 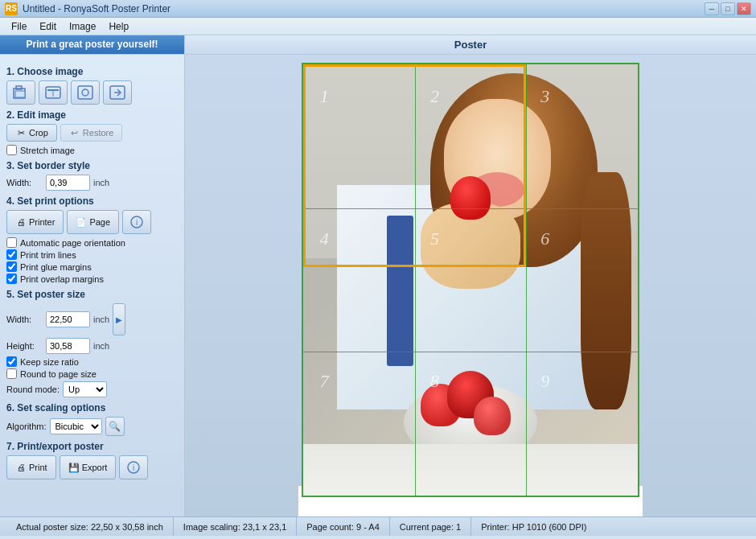 I want to click on printer-button: 🖨 Printer, so click(x=35, y=222).